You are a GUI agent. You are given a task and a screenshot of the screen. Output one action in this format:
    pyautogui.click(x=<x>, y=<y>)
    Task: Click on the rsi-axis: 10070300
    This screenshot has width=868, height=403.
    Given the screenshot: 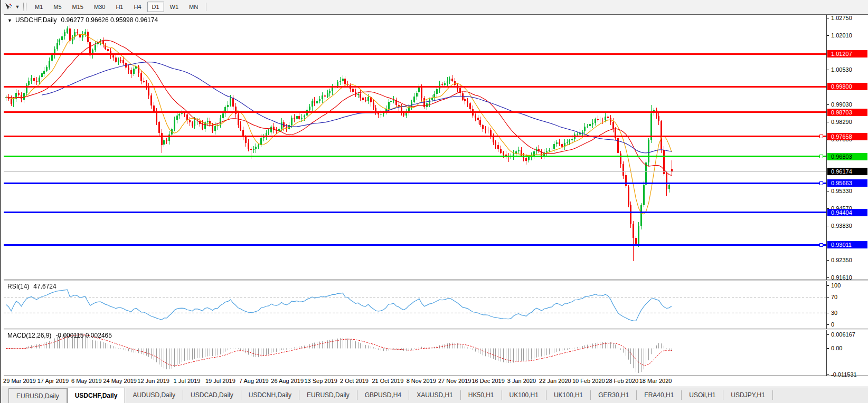 What is the action you would take?
    pyautogui.click(x=847, y=305)
    